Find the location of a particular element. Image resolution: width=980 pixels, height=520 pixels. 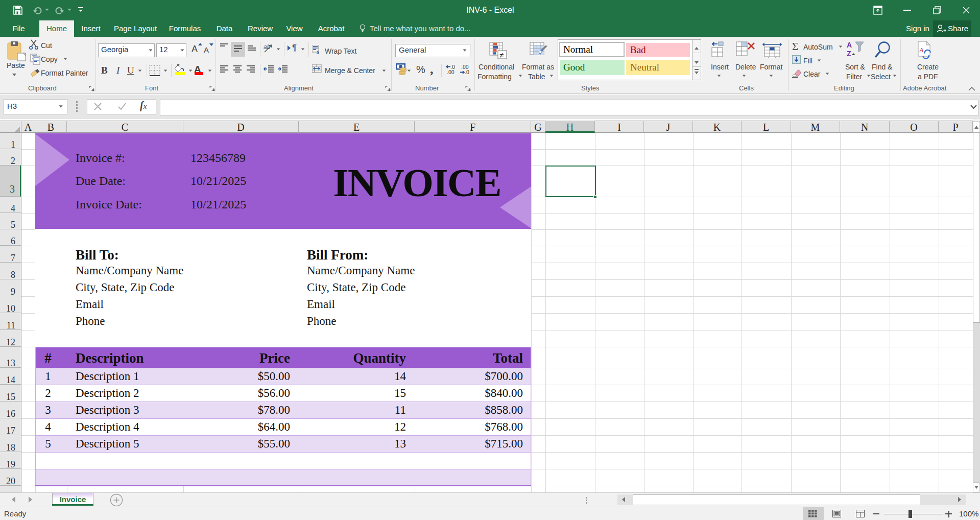

svg-text: Z is located at coordinates (849, 54).